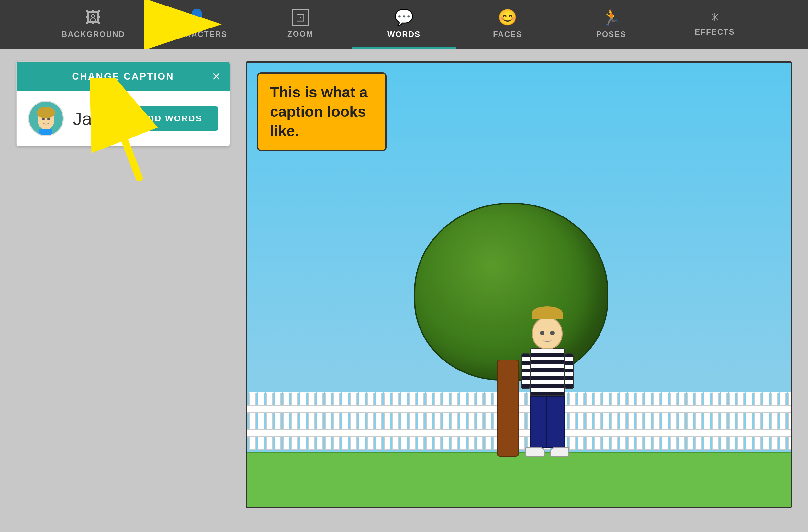 The width and height of the screenshot is (808, 532). What do you see at coordinates (547, 372) in the screenshot?
I see `char-body` at bounding box center [547, 372].